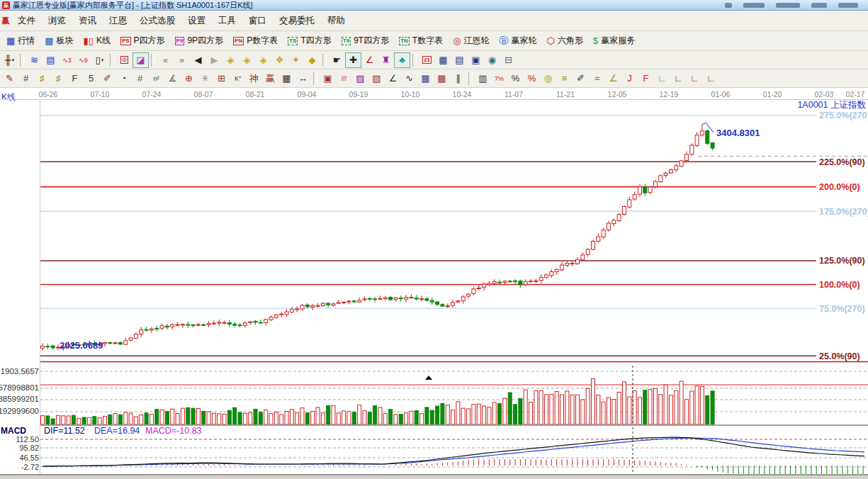 The image size is (868, 479). I want to click on menu-item: 工具, so click(227, 21).